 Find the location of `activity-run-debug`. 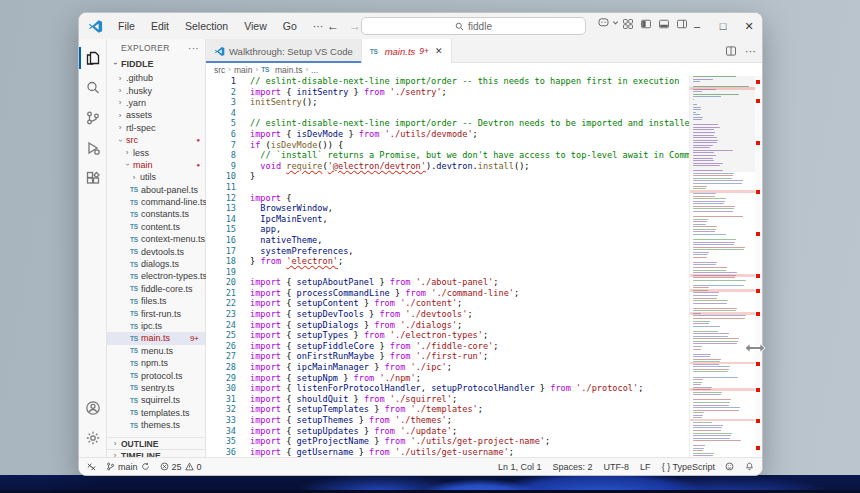

activity-run-debug is located at coordinates (93, 148).